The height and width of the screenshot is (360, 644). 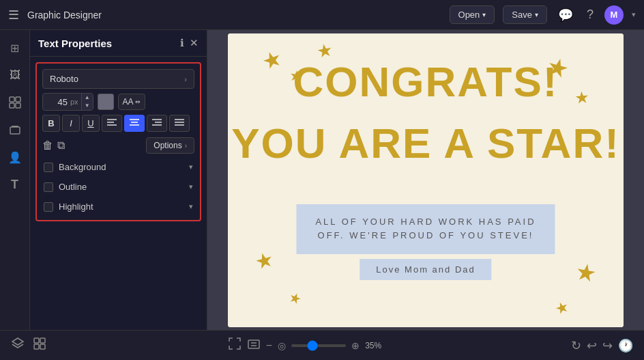 I want to click on options-button: Options ›, so click(x=171, y=146).